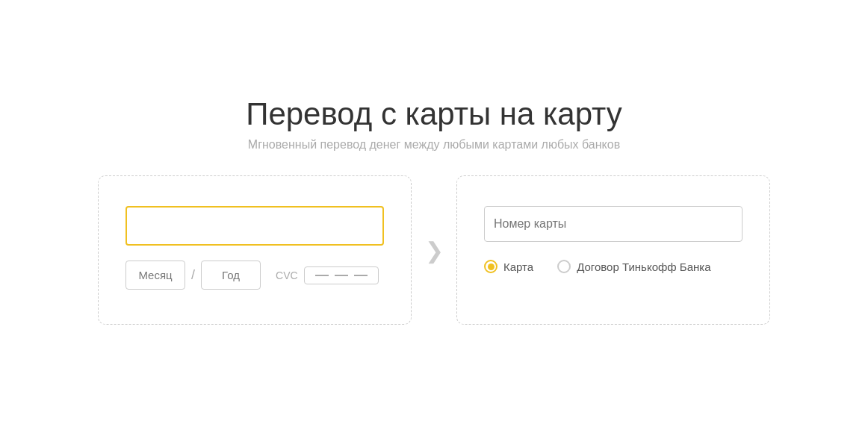 This screenshot has height=421, width=868. What do you see at coordinates (633, 266) in the screenshot?
I see `radio-option-contract: Договор Тинькофф Банка` at bounding box center [633, 266].